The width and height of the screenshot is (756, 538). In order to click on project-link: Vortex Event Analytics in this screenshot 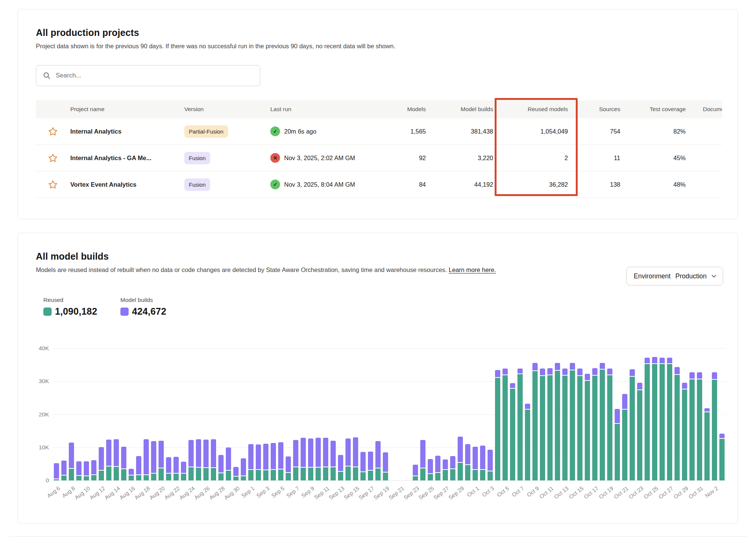, I will do `click(103, 184)`.